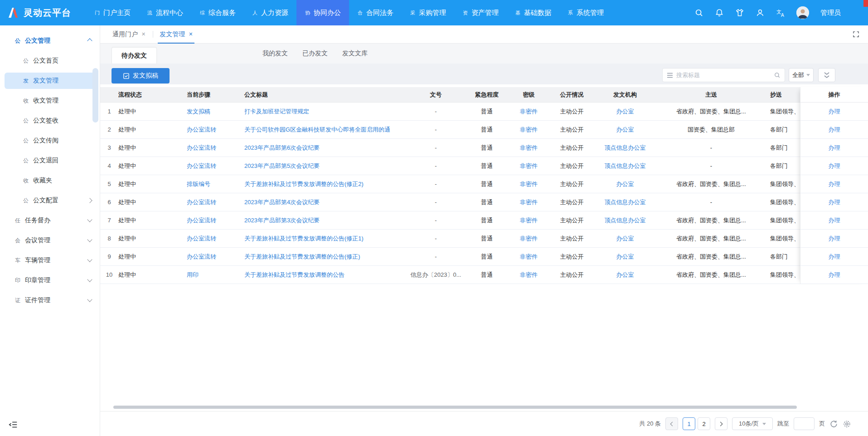  I want to click on page-button-2: 2, so click(704, 424).